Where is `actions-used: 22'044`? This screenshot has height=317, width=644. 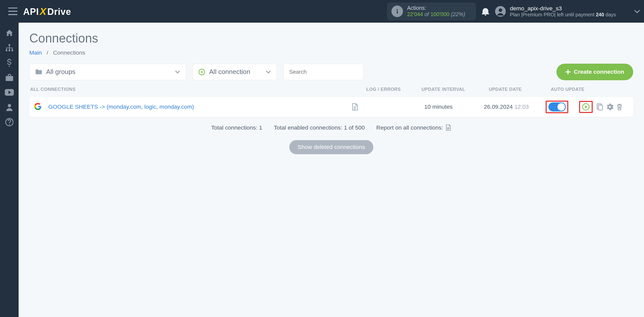 actions-used: 22'044 is located at coordinates (415, 14).